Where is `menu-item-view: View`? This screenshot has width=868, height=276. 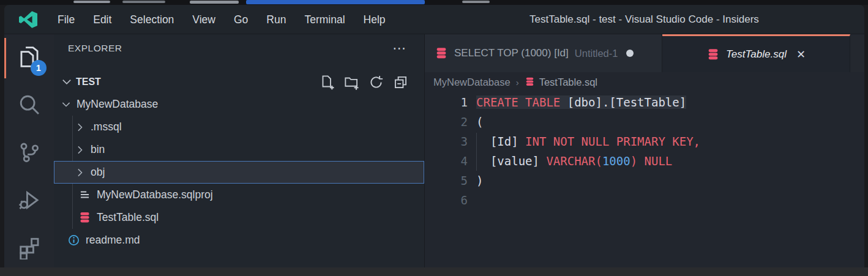 menu-item-view: View is located at coordinates (204, 20).